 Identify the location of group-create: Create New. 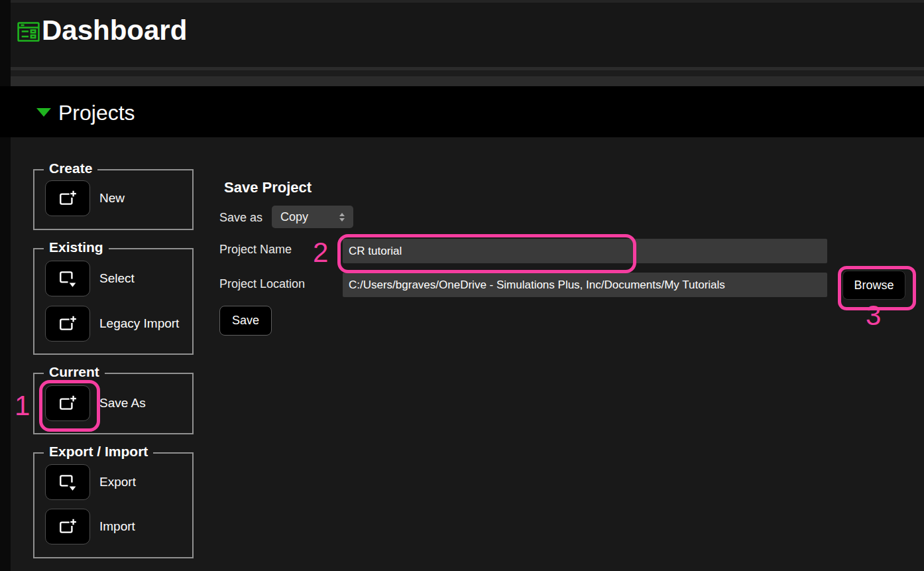
(113, 200).